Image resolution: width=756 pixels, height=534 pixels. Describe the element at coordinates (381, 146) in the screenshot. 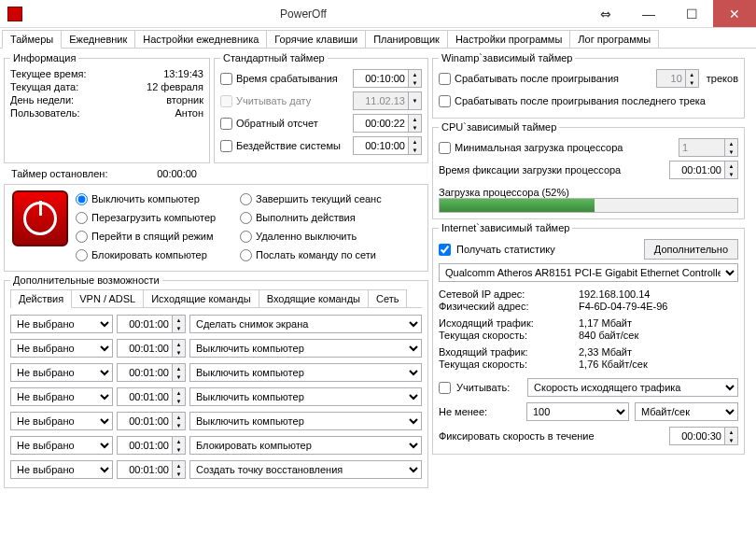

I see `idle-input` at that location.